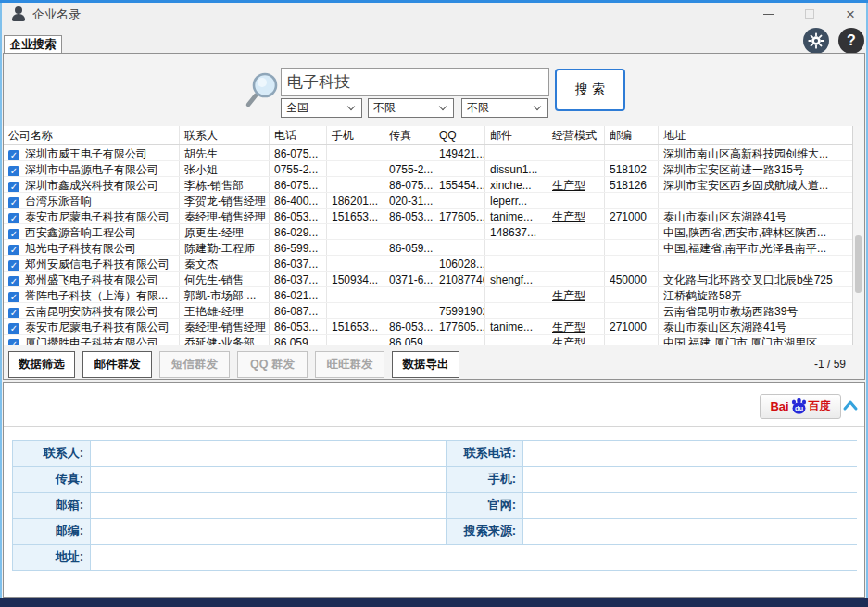 The image size is (868, 607). Describe the element at coordinates (92, 280) in the screenshot. I see `company-name: 郑州盛飞电子科技有限公司` at that location.